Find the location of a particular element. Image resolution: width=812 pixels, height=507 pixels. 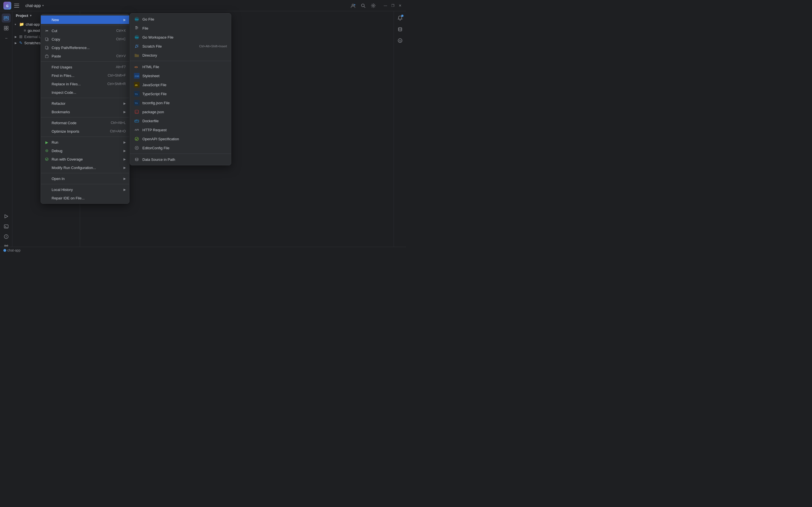

menu-item-find-usages: Find Usages Alt+F7 is located at coordinates (85, 67).